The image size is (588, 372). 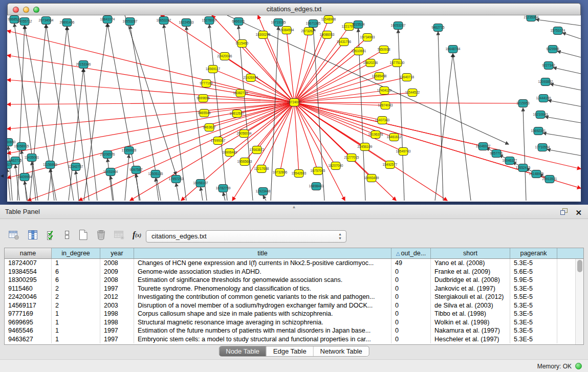 What do you see at coordinates (137, 235) in the screenshot?
I see `function-builder-button: f(x)` at bounding box center [137, 235].